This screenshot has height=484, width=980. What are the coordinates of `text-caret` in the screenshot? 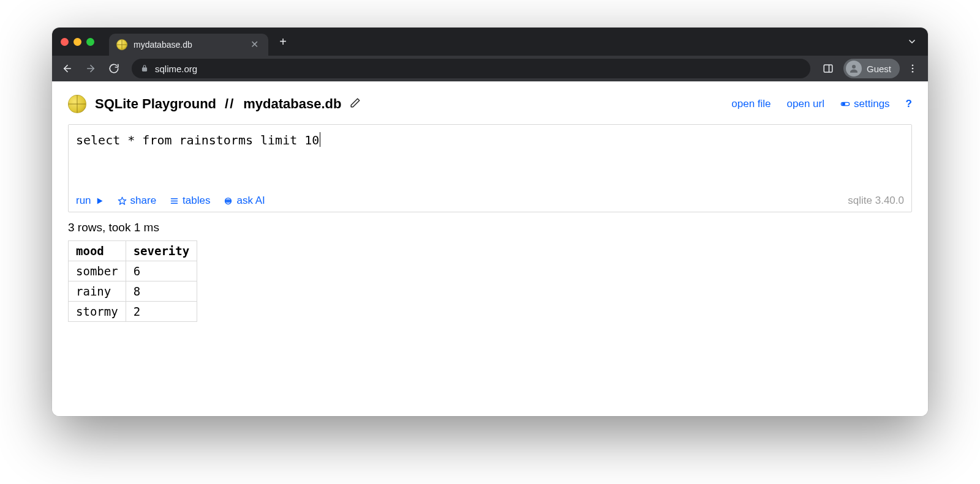 It's located at (320, 140).